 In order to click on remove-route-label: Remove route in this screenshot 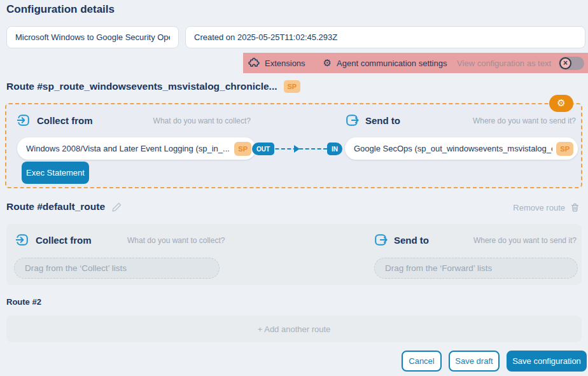, I will do `click(539, 207)`.